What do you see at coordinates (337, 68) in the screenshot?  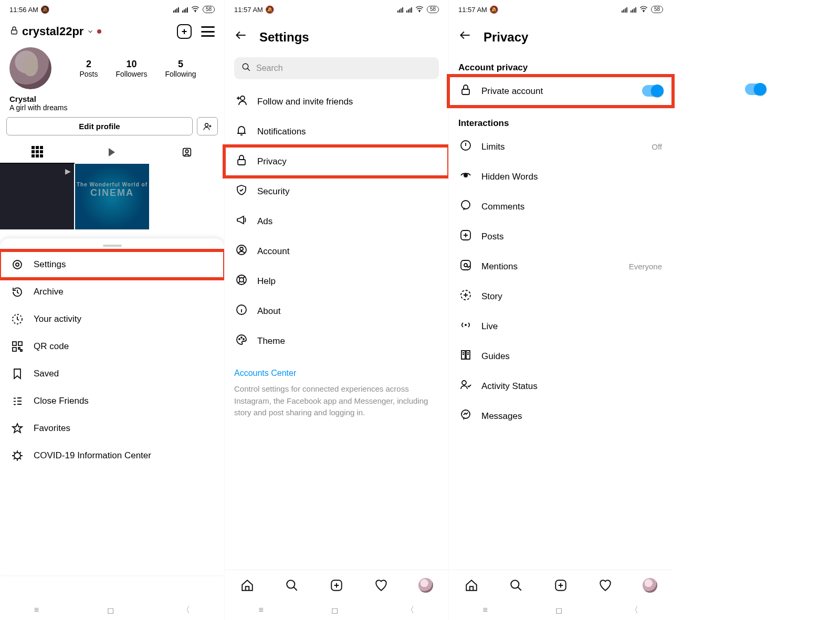 I see `settings-search: Search` at bounding box center [337, 68].